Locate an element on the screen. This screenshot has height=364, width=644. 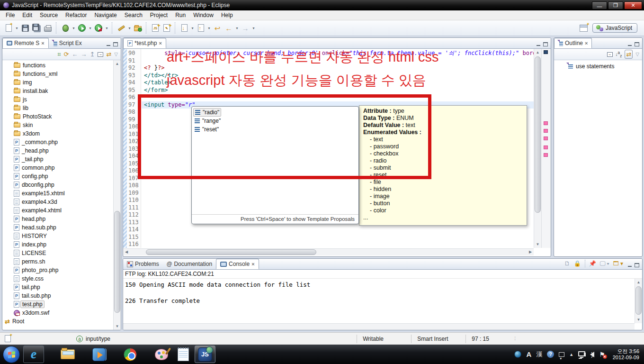
ime-globe-icon is located at coordinates (518, 355).